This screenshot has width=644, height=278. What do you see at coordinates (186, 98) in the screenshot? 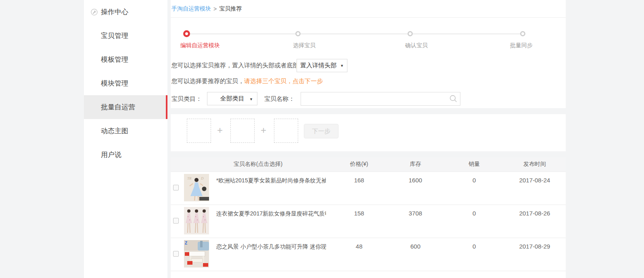
I see `category-label: 宝贝类目：` at bounding box center [186, 98].